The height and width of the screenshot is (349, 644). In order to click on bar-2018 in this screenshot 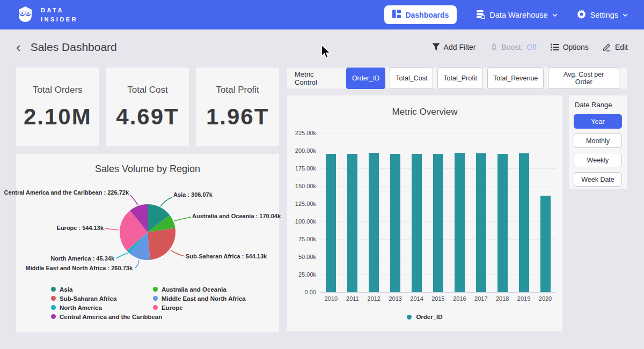, I will do `click(502, 223)`.